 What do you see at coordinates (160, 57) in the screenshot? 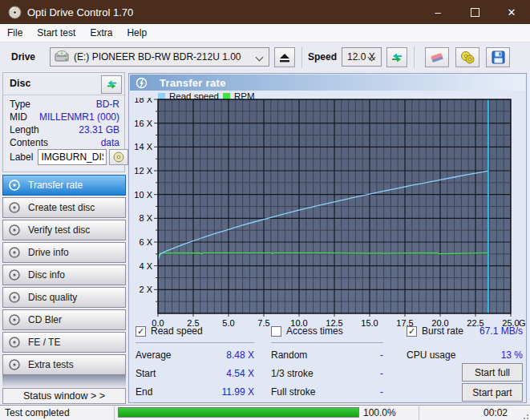
I see `drive-select: (E:) PIONEER BD-RW BDR-212U 1.00` at bounding box center [160, 57].